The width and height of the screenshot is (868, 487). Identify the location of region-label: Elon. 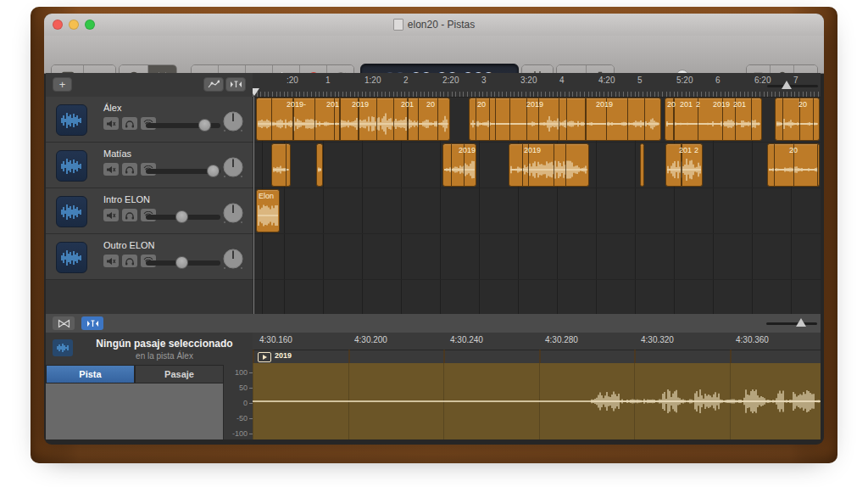
(266, 196).